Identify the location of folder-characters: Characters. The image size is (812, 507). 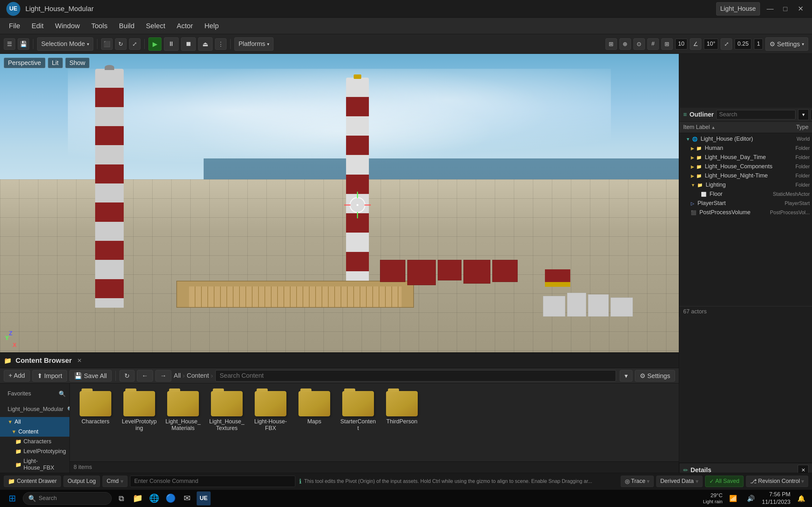
(95, 411).